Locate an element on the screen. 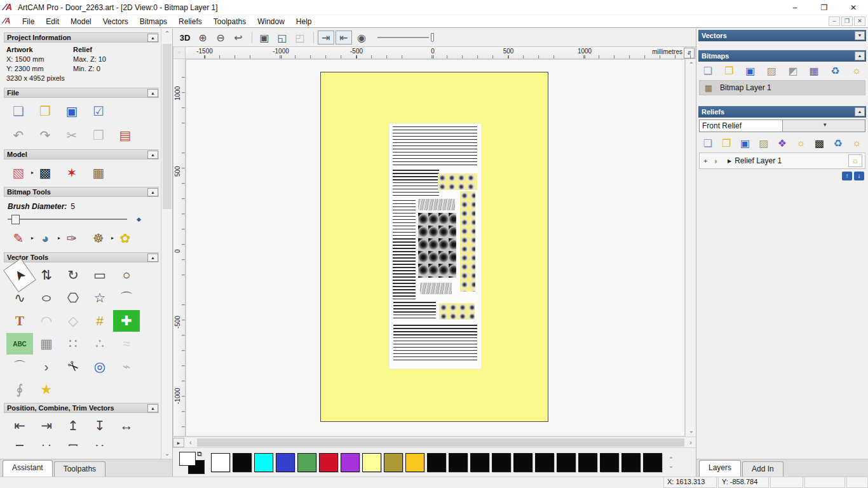 This screenshot has width=868, height=488. relief-layer-item: ＋ ◗ ▶ Relief Layer 1 ☼ is located at coordinates (782, 161).